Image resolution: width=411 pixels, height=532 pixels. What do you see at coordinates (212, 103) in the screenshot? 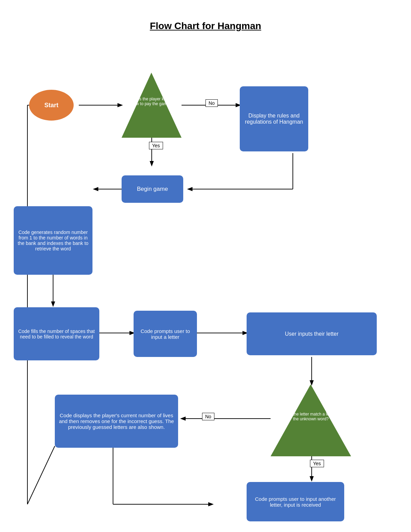
I see `no1-label: No` at bounding box center [212, 103].